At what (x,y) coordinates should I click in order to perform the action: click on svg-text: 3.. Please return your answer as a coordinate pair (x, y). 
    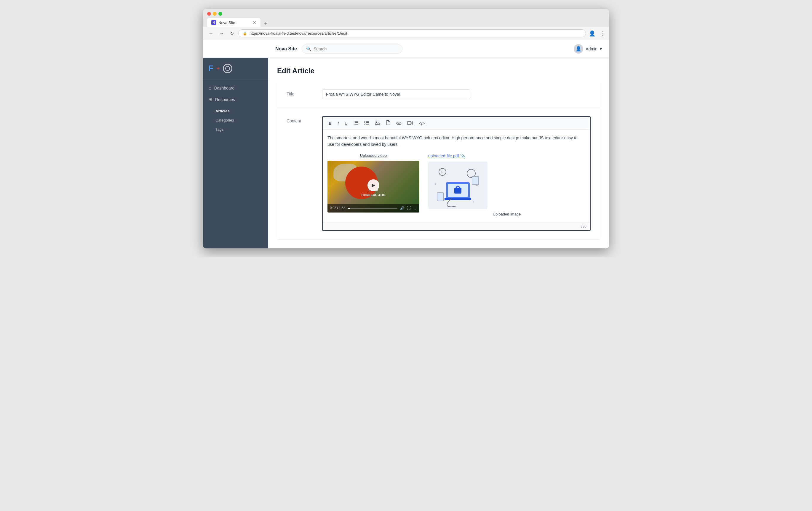
    Looking at the image, I should click on (354, 124).